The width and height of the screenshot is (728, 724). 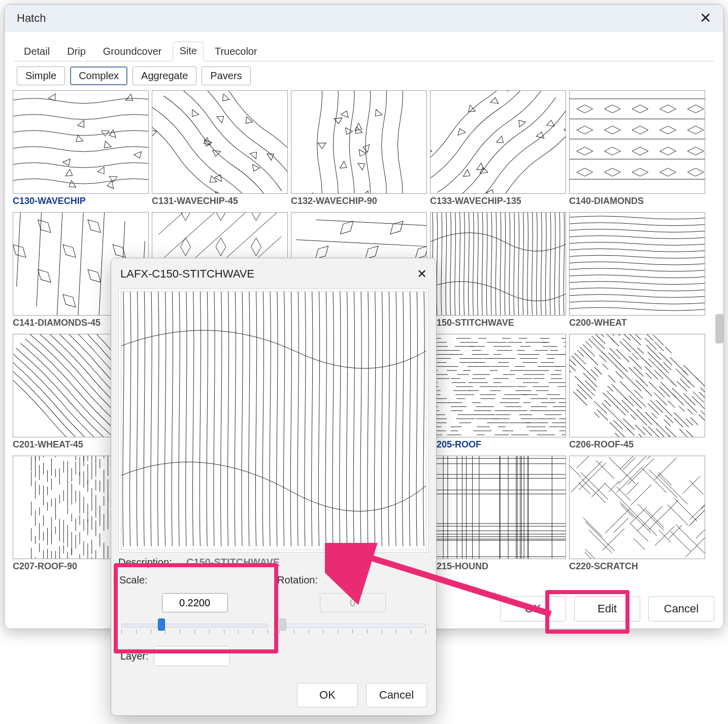 I want to click on layer-label: Layer:, so click(x=135, y=657).